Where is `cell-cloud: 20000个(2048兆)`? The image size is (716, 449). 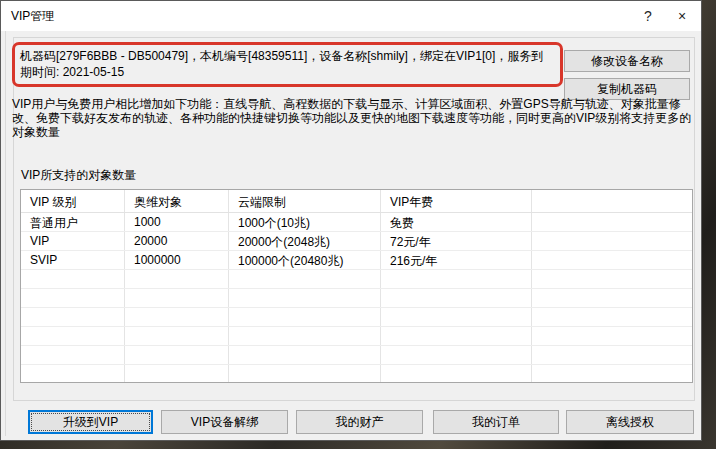
cell-cloud: 20000个(2048兆) is located at coordinates (305, 241).